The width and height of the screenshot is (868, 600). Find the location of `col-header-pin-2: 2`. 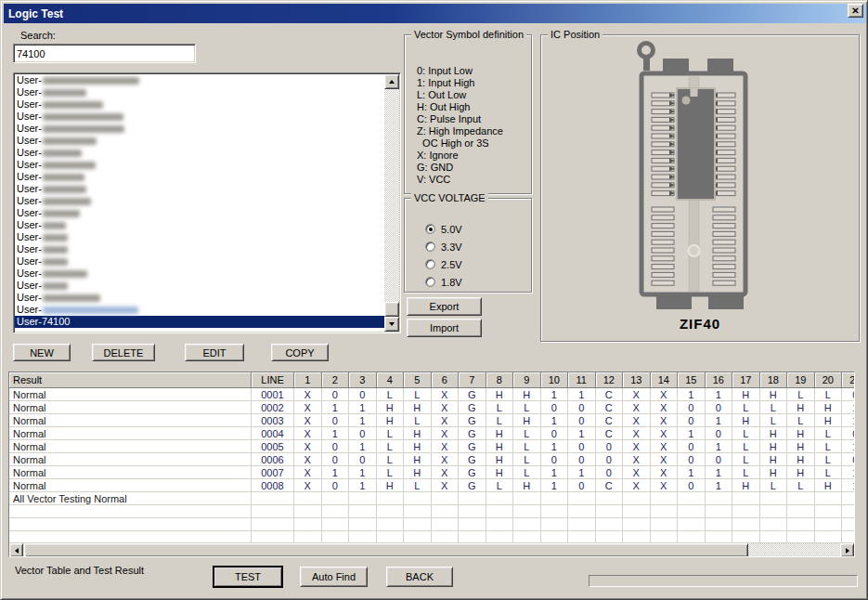

col-header-pin-2: 2 is located at coordinates (336, 381).